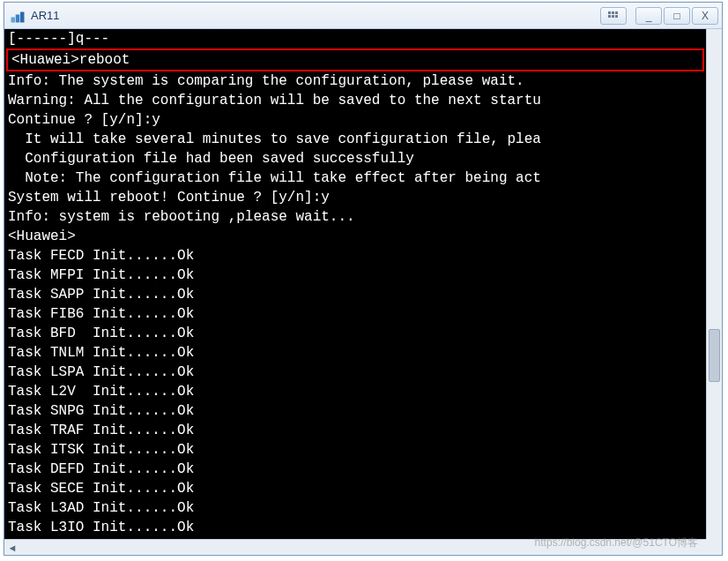  What do you see at coordinates (649, 16) in the screenshot?
I see `minimize-icon: _` at bounding box center [649, 16].